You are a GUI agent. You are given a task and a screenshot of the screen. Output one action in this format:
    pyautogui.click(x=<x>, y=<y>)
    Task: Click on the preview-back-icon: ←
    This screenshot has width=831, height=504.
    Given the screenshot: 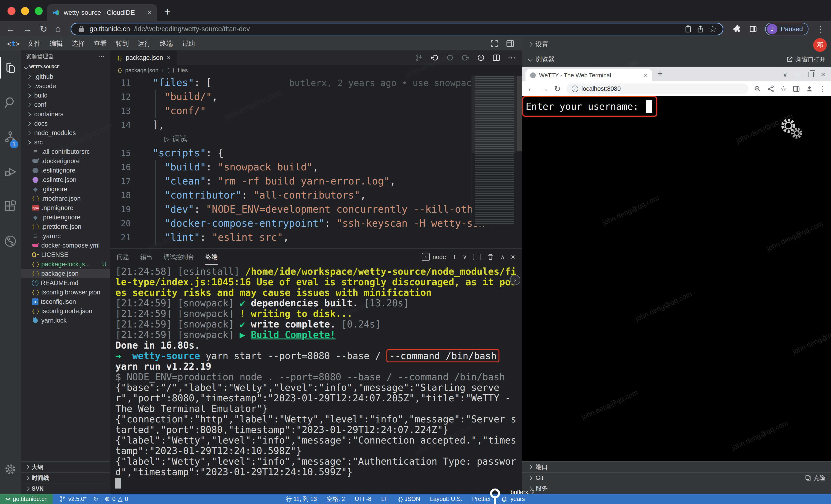 What is the action you would take?
    pyautogui.click(x=531, y=89)
    